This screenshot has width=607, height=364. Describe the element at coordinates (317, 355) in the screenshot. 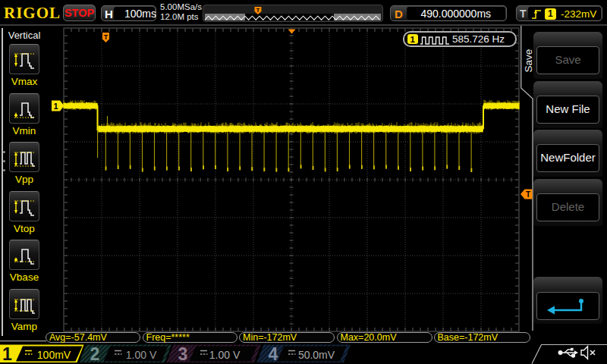

I see `svg-text: 50.0mV` at that location.